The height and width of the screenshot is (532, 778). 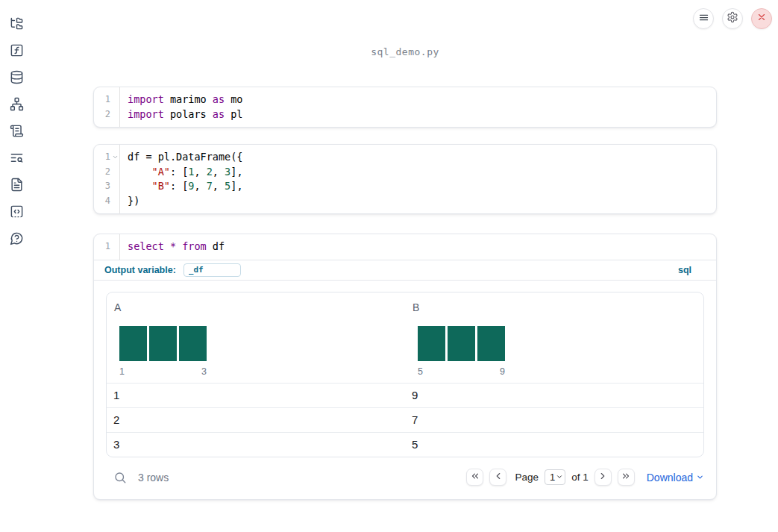 What do you see at coordinates (185, 157) in the screenshot?
I see `code-line: df = pl.DataFrame({` at bounding box center [185, 157].